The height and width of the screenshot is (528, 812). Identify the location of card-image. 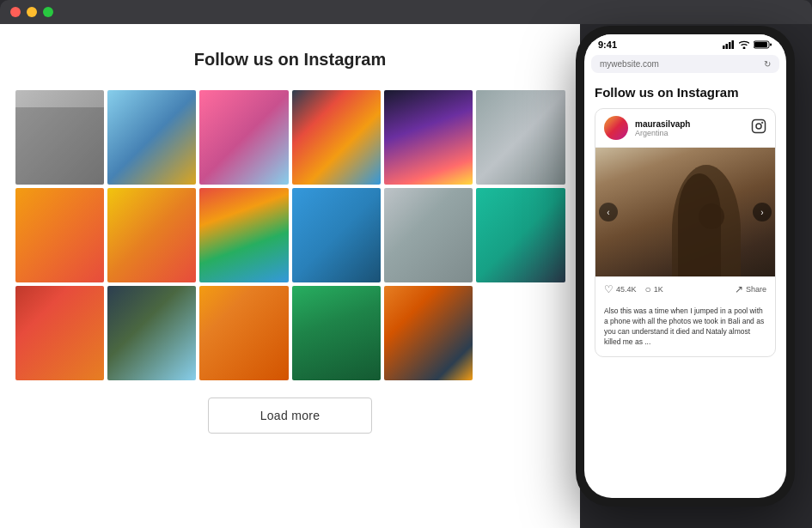
(686, 212).